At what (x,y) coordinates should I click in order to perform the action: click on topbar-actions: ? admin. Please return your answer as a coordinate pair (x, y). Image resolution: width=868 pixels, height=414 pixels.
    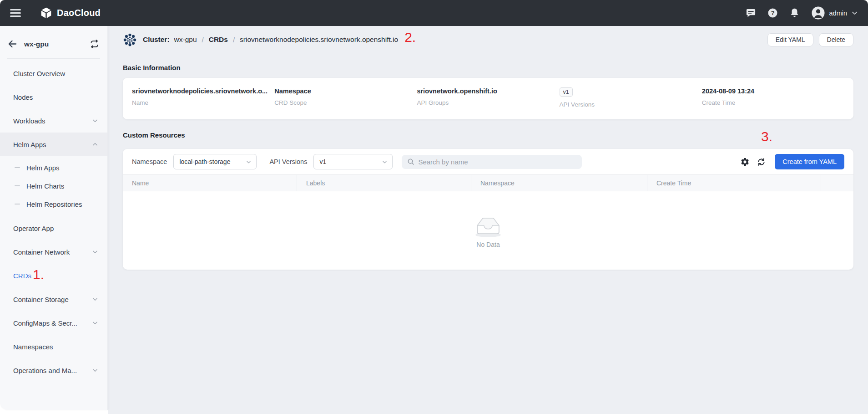
    Looking at the image, I should click on (802, 13).